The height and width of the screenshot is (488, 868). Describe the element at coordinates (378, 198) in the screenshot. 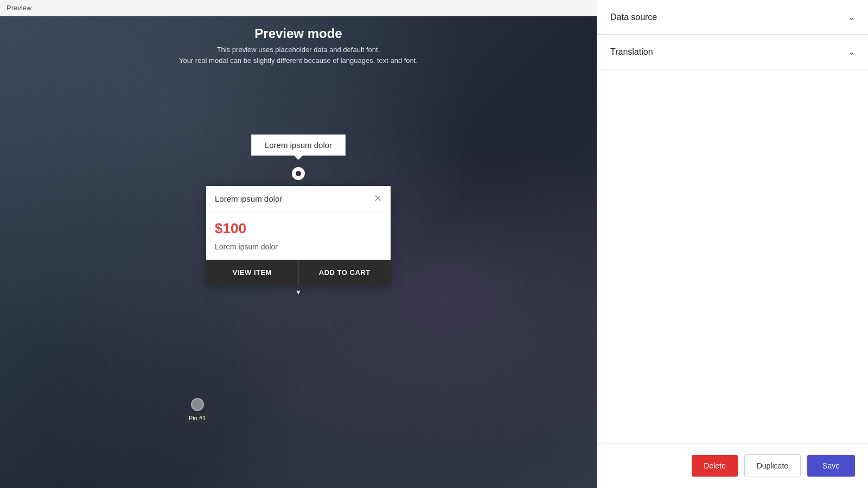

I see `modal-close-icon: ✕` at that location.